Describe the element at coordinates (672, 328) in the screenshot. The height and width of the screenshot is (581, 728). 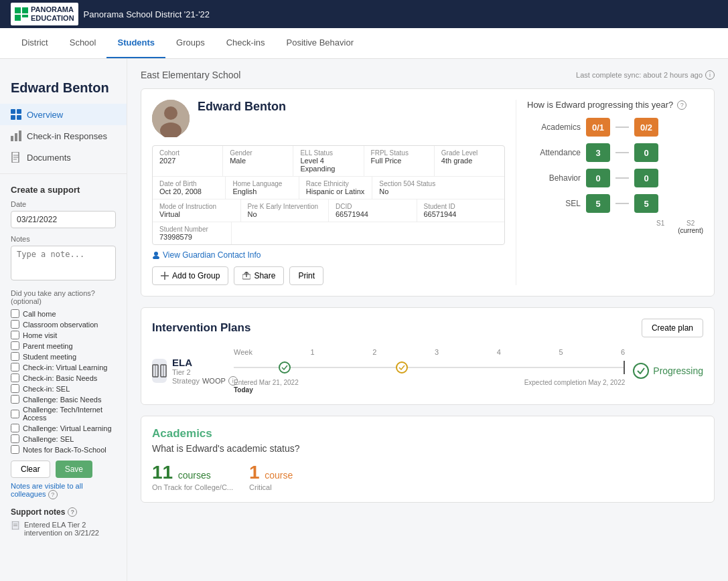
I see `create-plan-button: Create plan` at that location.